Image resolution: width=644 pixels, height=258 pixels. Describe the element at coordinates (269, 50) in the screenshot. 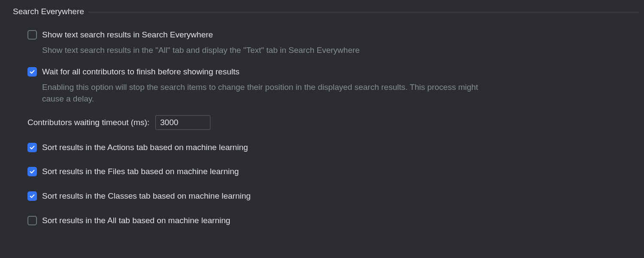

I see `description-show-text-results: Show text search results in the "All" ta…` at that location.